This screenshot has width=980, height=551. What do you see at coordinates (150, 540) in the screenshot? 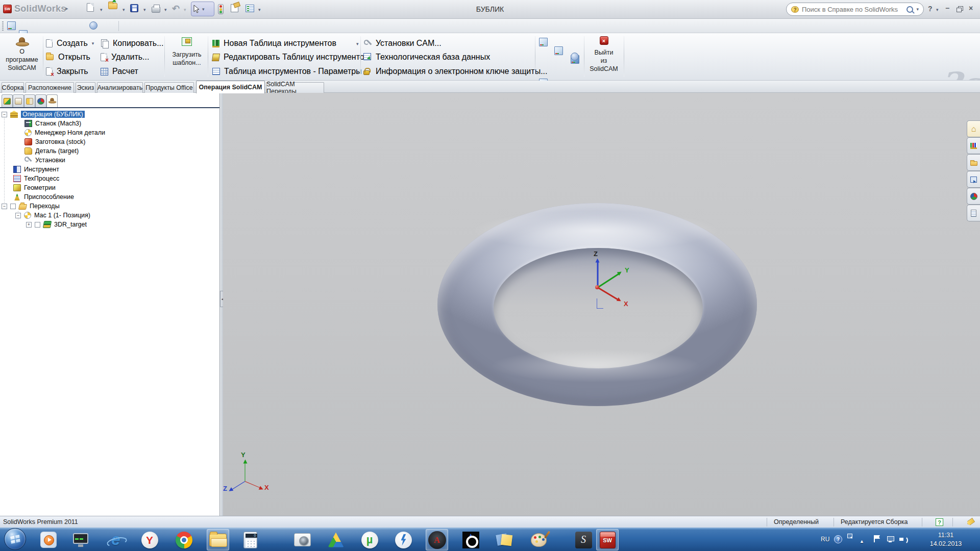
I see `taskbar-item-yandex: Y` at bounding box center [150, 540].